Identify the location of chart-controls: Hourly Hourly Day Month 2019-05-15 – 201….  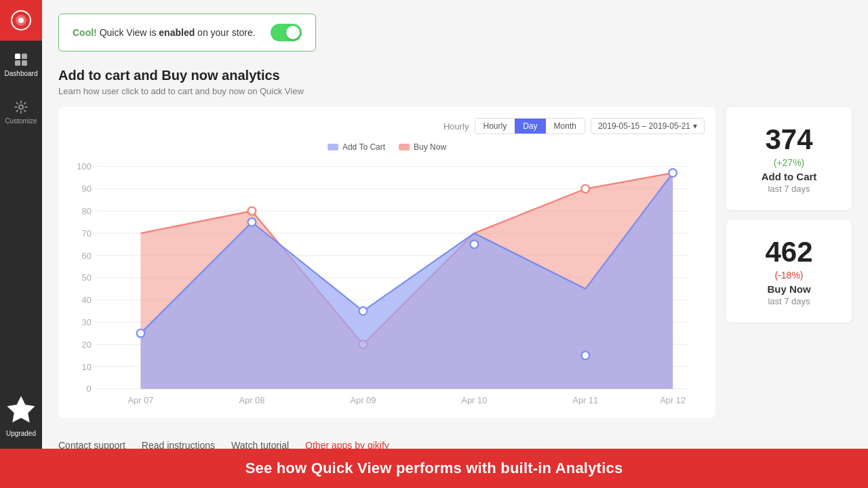
(387, 126).